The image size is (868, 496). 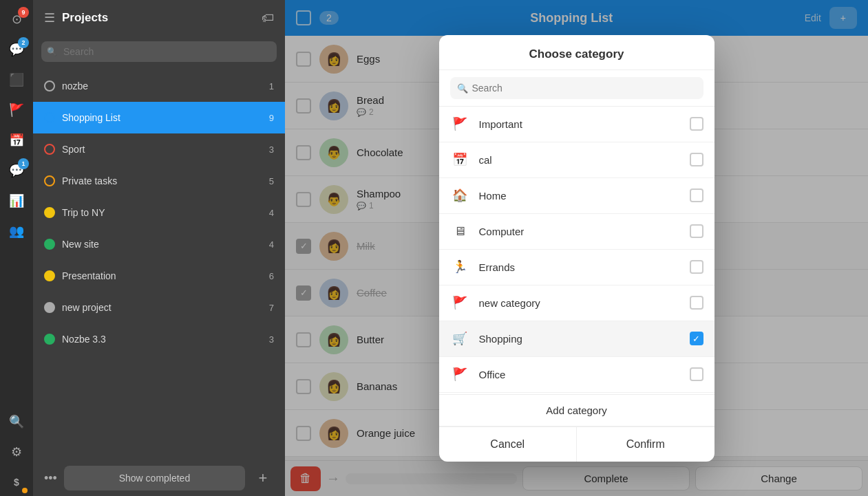 What do you see at coordinates (159, 276) in the screenshot?
I see `sidebar-item-presentation: Presentation 6` at bounding box center [159, 276].